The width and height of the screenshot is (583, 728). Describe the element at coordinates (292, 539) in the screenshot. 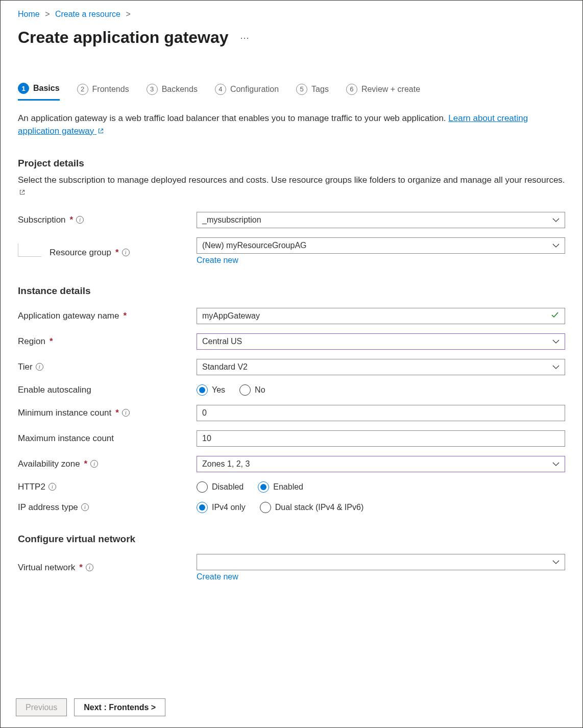

I see `vnet-heading: Configure virtual network` at that location.